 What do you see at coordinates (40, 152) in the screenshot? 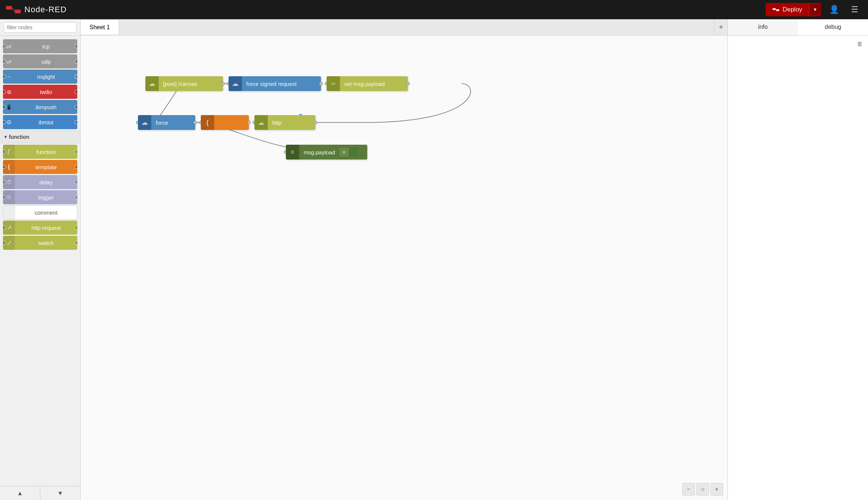
I see `sidebar-item-function: ƒ function` at bounding box center [40, 152].